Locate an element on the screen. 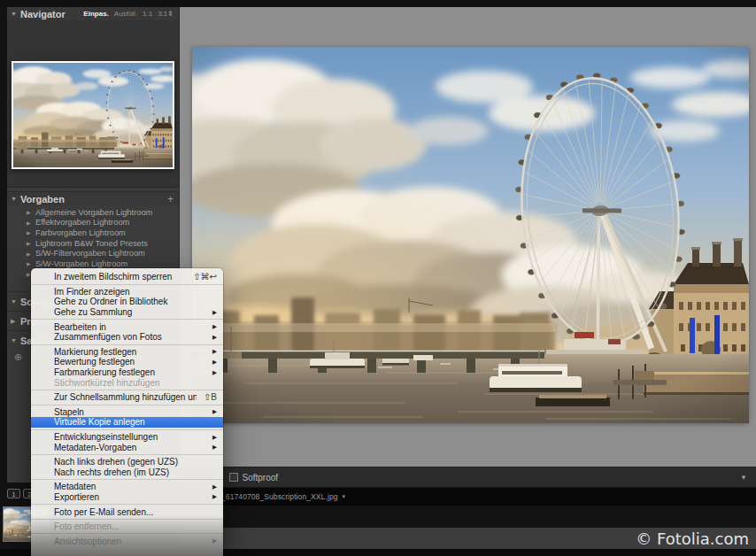  menu-item-label: In zweitem Bildschirm sperren is located at coordinates (120, 276).